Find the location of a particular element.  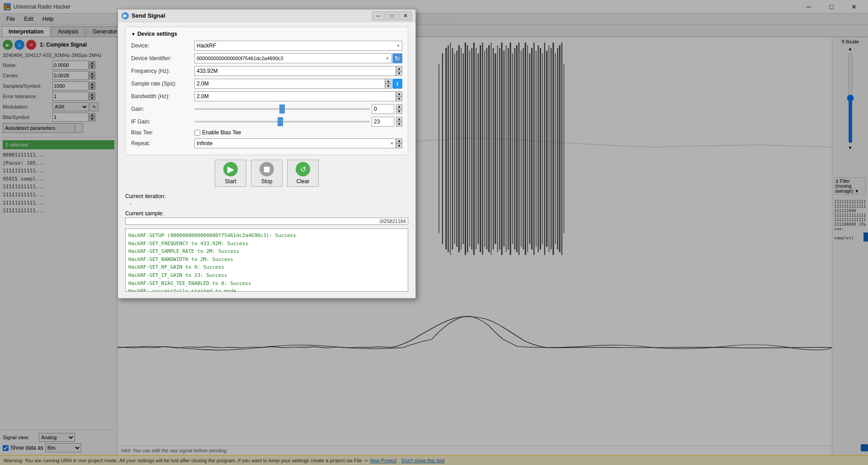

device-section: ▼ Device settings Device: HackRF ▼ Devic… is located at coordinates (267, 91).